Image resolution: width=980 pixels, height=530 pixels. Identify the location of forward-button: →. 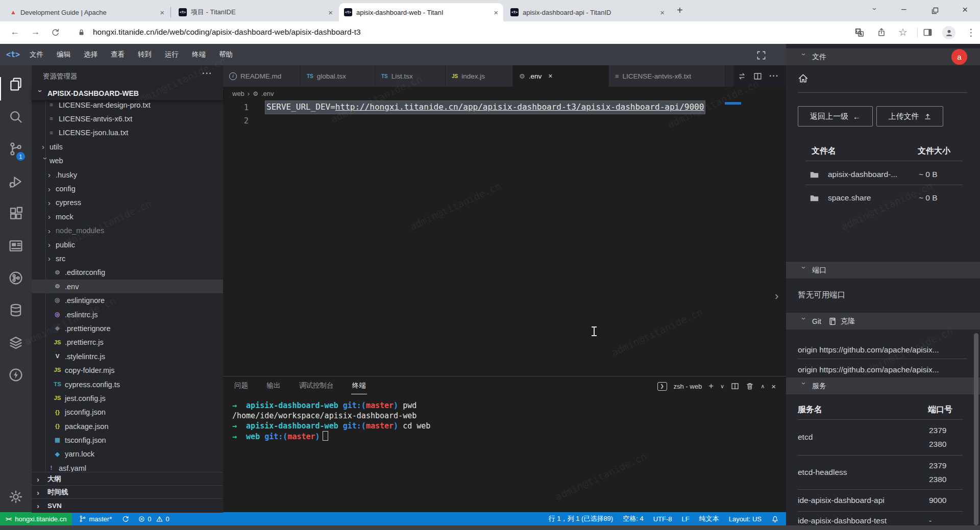
(35, 32).